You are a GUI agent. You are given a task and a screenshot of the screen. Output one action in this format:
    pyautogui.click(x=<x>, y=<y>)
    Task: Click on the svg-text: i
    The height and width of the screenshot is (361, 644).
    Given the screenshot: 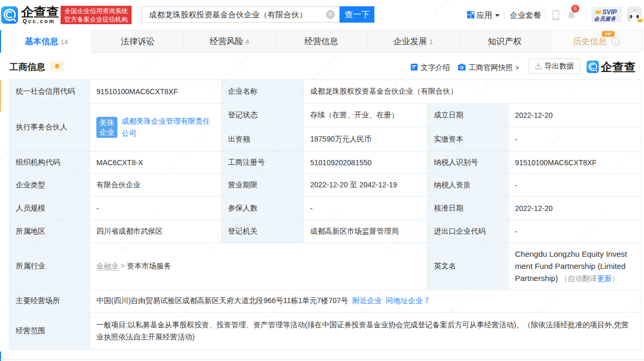 What is the action you would take?
    pyautogui.click(x=615, y=42)
    